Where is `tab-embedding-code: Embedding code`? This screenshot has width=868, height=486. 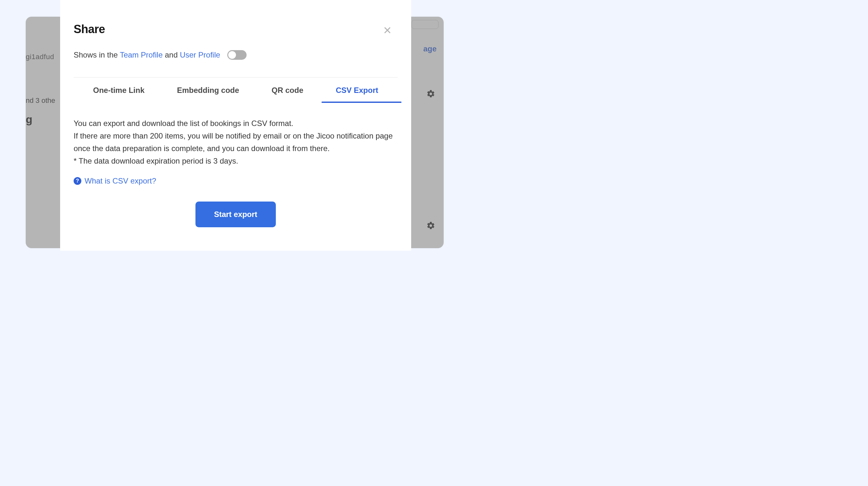
tab-embedding-code: Embedding code is located at coordinates (208, 90).